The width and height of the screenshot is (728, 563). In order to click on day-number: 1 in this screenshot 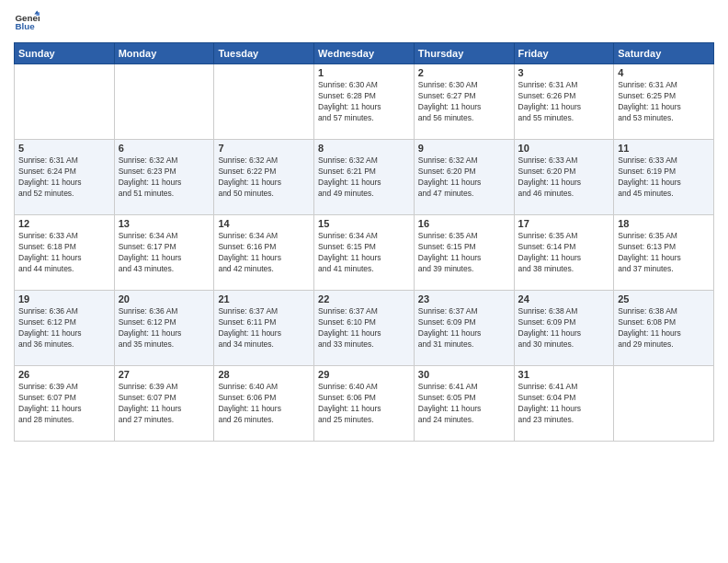, I will do `click(364, 73)`.